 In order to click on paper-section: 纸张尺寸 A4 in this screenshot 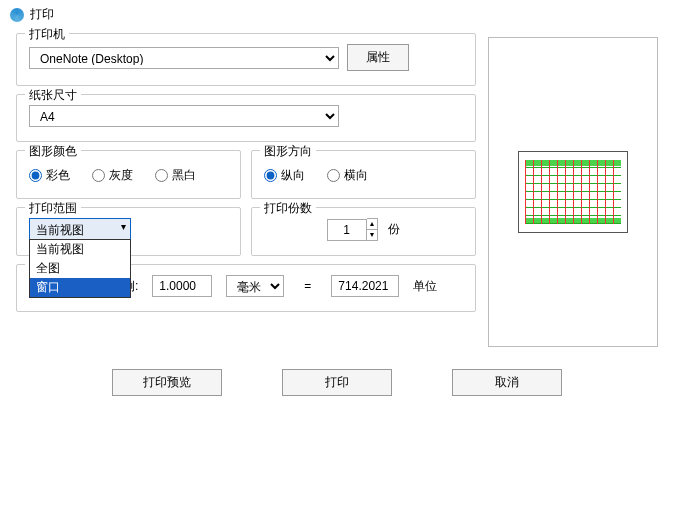, I will do `click(246, 118)`.